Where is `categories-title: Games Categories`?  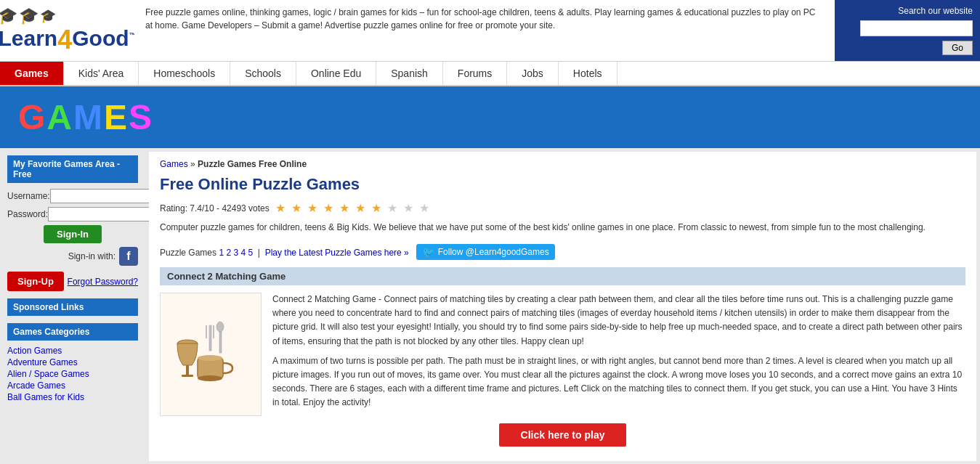 categories-title: Games Categories is located at coordinates (73, 332).